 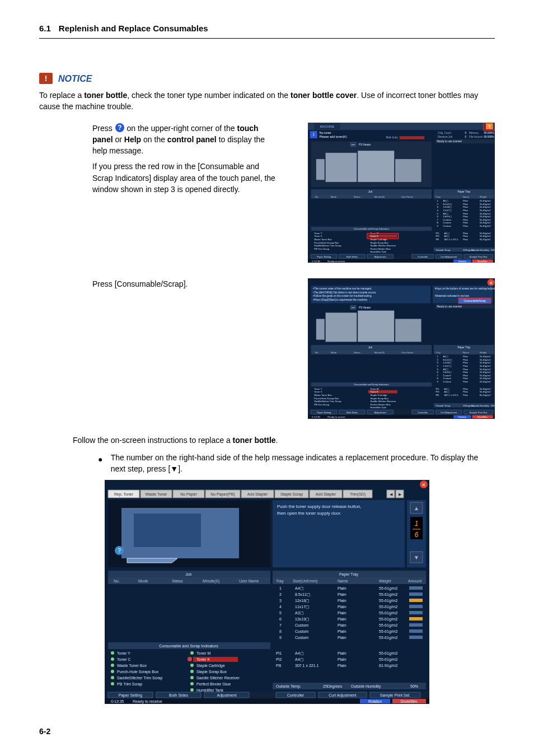 I want to click on svg-text: Staple Scrap, so click(x=292, y=494).